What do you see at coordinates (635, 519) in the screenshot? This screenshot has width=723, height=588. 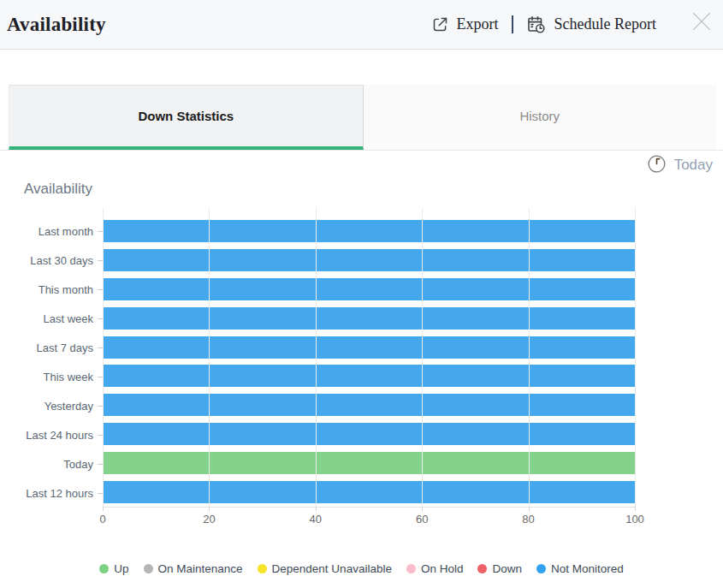 I see `x-tick-label: 100` at bounding box center [635, 519].